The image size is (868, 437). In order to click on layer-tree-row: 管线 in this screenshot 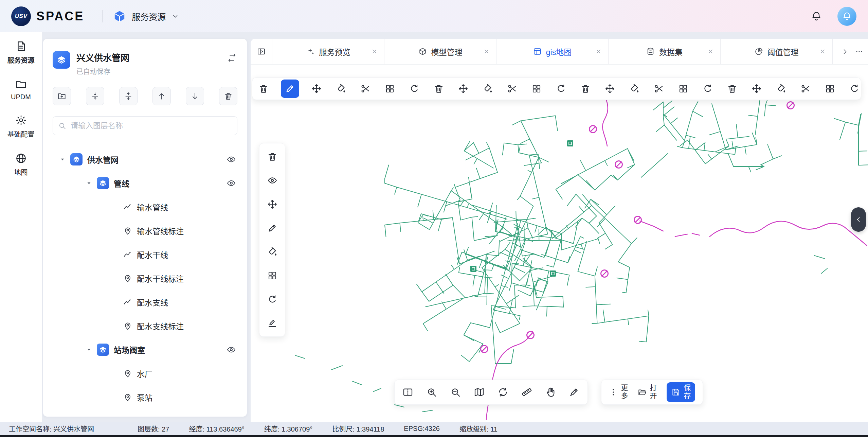, I will do `click(145, 183)`.